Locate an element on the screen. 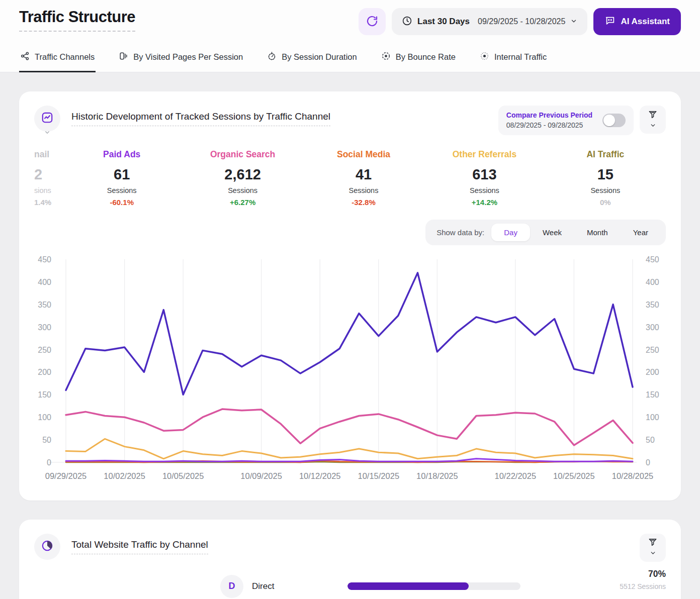  line-chart-icon-bubble is located at coordinates (47, 119).